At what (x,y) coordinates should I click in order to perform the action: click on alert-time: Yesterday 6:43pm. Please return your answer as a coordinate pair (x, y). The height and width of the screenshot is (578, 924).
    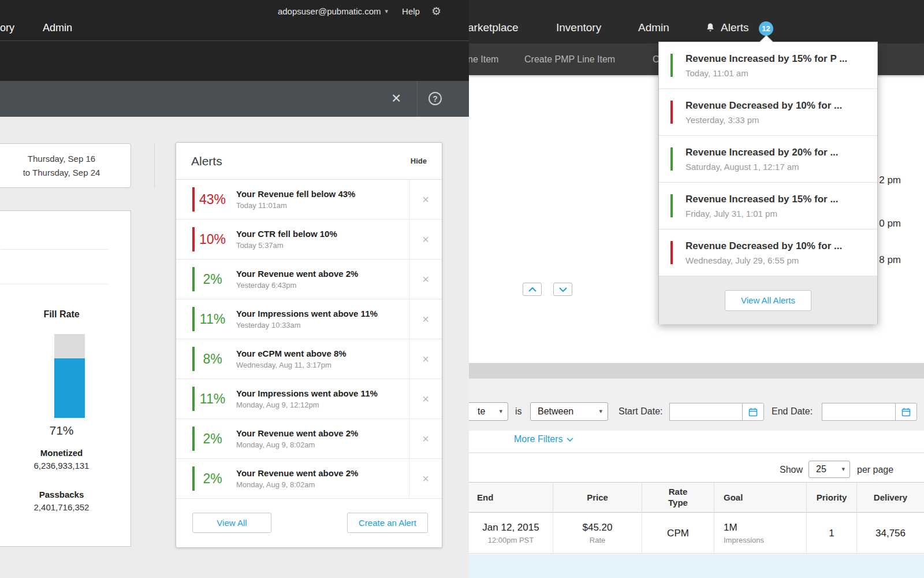
    Looking at the image, I should click on (322, 286).